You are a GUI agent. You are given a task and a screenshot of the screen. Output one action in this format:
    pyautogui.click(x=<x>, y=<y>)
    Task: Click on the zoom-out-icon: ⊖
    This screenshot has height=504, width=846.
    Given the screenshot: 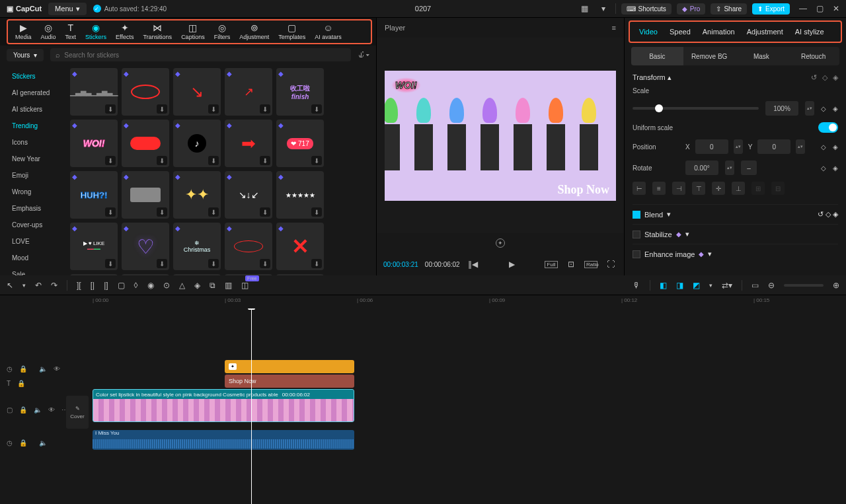 What is the action you would take?
    pyautogui.click(x=771, y=285)
    